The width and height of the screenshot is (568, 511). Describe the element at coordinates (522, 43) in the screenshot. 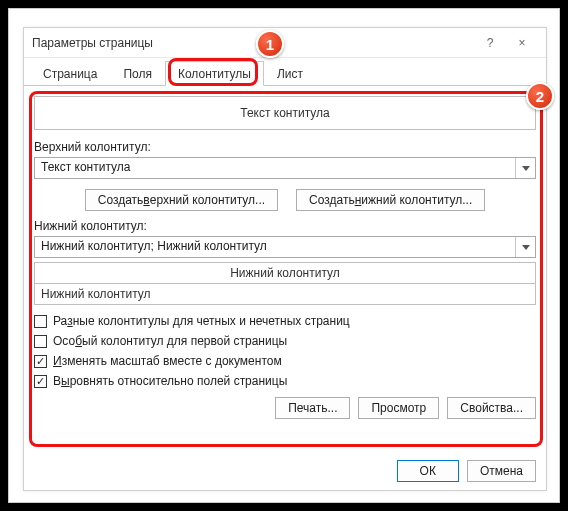

I see `close-button: ×` at that location.